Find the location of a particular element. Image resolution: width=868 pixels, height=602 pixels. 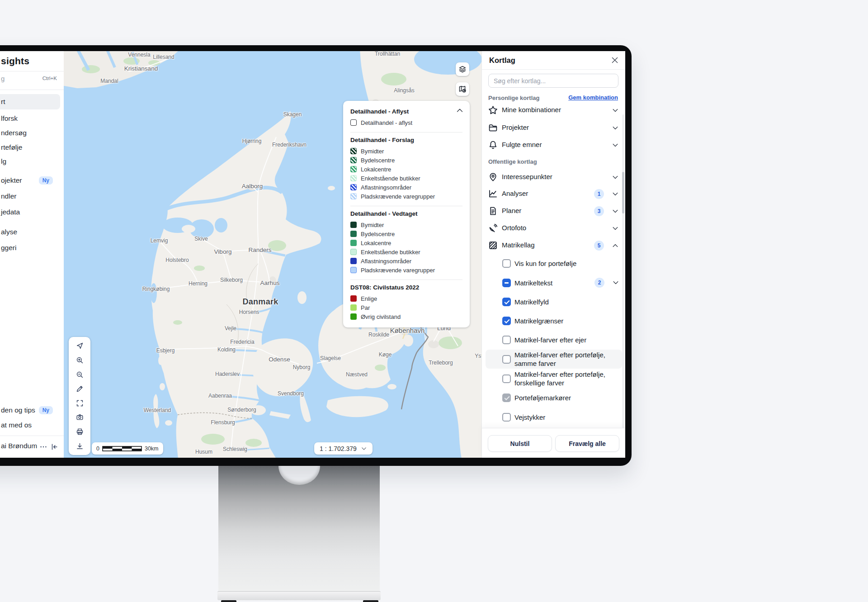

layer-group-mine-kombinationer: Mine kombinationer is located at coordinates (553, 110).